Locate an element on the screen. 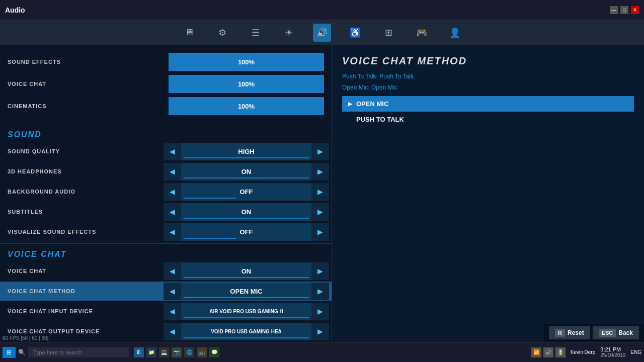 The image size is (644, 362). background-audio-left: ◀ is located at coordinates (172, 192).